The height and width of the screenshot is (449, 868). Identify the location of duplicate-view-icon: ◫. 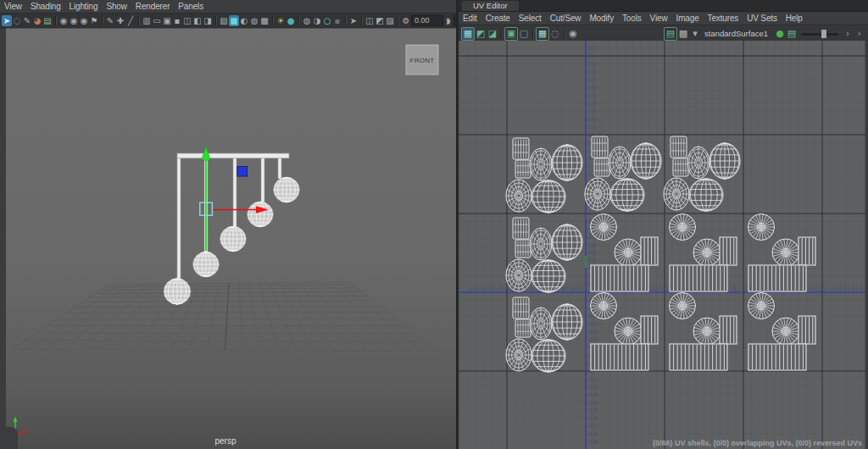
(370, 20).